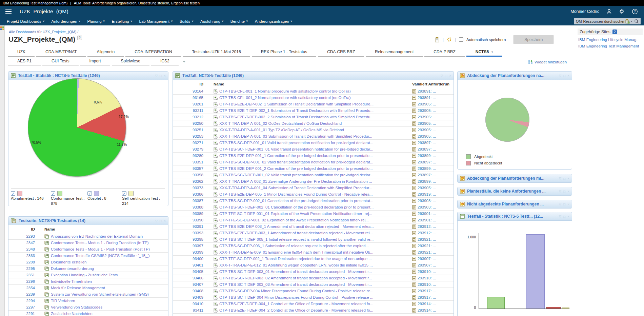  I want to click on testsuite-id-link: 2293, so click(22, 236).